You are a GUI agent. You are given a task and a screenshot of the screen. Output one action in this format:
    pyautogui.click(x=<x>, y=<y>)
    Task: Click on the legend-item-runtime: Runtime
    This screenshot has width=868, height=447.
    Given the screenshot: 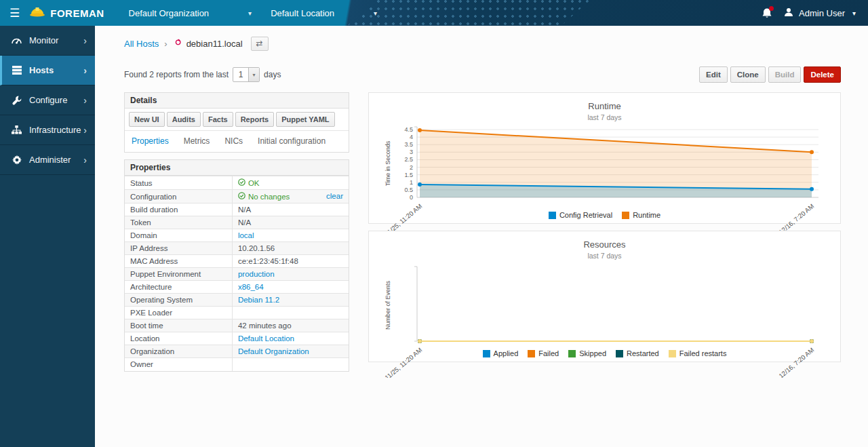 What is the action you would take?
    pyautogui.click(x=642, y=215)
    